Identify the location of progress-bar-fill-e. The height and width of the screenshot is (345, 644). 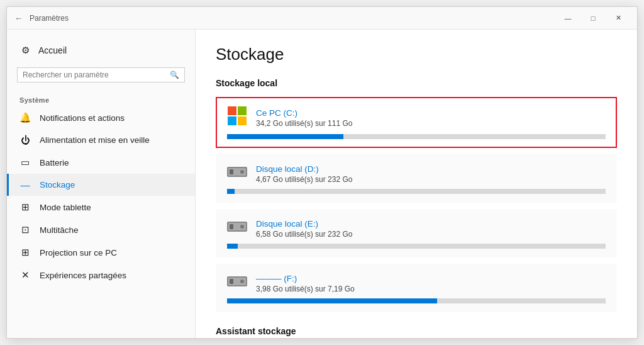
(233, 246).